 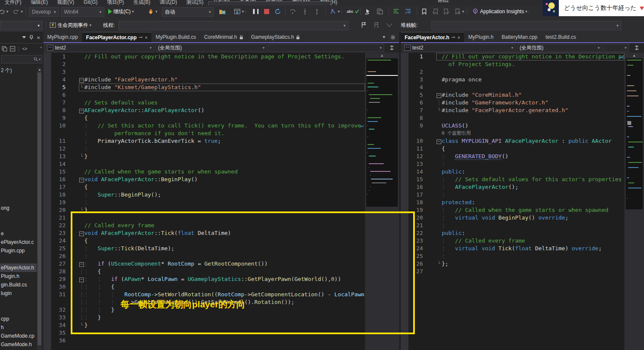 What do you see at coordinates (4, 12) in the screenshot?
I see `undo-button: ▾` at bounding box center [4, 12].